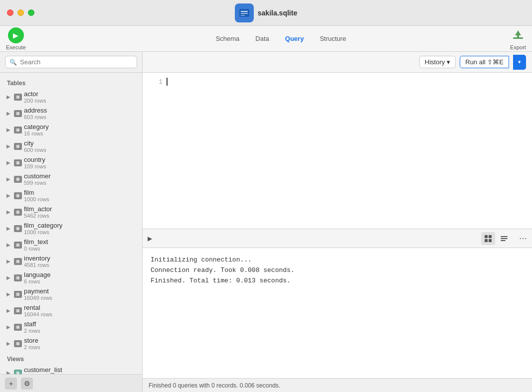 The height and width of the screenshot is (392, 532). What do you see at coordinates (76, 62) in the screenshot?
I see `search-input` at bounding box center [76, 62].